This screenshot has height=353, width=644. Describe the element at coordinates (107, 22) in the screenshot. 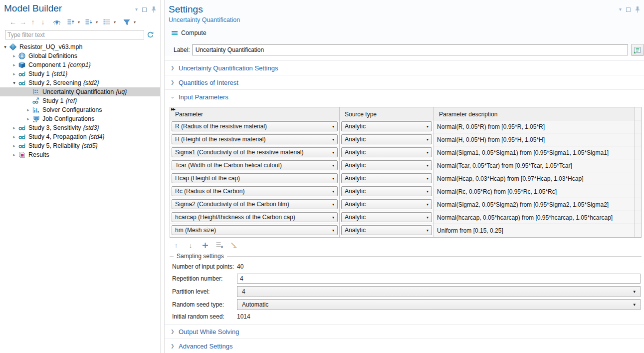

I see `model-tree-node-text-icon` at that location.